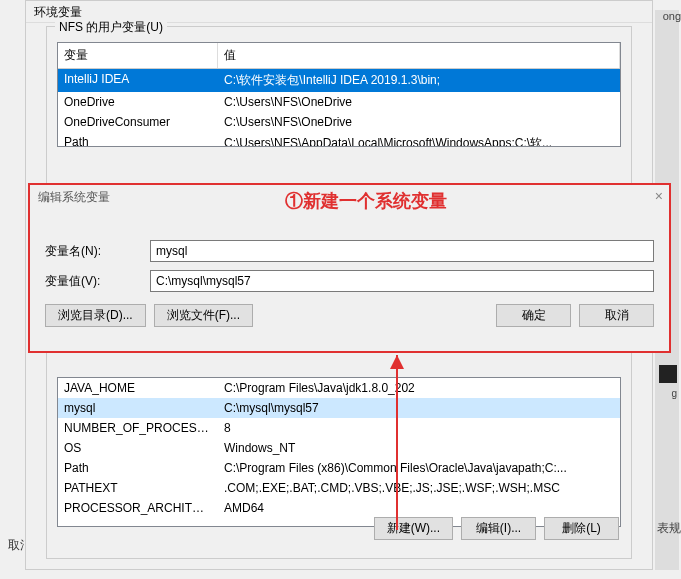 Image resolution: width=681 pixels, height=579 pixels. I want to click on var-name-row: 变量名(N):, so click(350, 251).